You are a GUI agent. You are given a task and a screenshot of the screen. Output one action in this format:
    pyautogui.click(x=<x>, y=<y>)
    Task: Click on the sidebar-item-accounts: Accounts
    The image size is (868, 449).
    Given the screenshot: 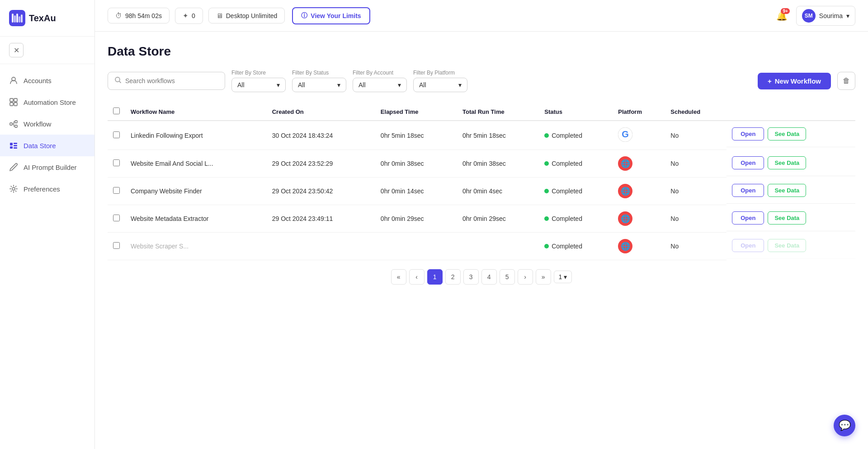 What is the action you would take?
    pyautogui.click(x=47, y=80)
    